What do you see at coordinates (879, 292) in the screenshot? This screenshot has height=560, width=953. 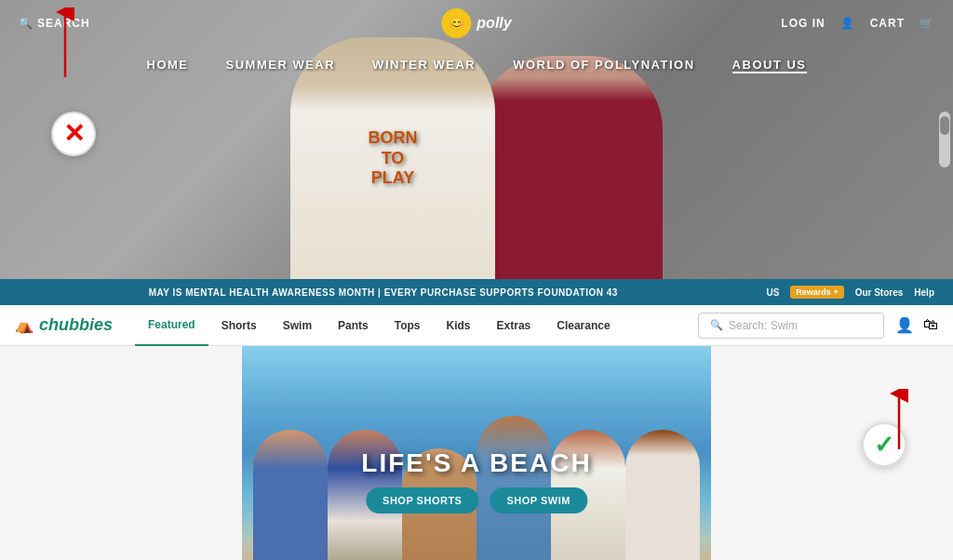 I see `chubbies-our-stores-link: Our Stores` at bounding box center [879, 292].